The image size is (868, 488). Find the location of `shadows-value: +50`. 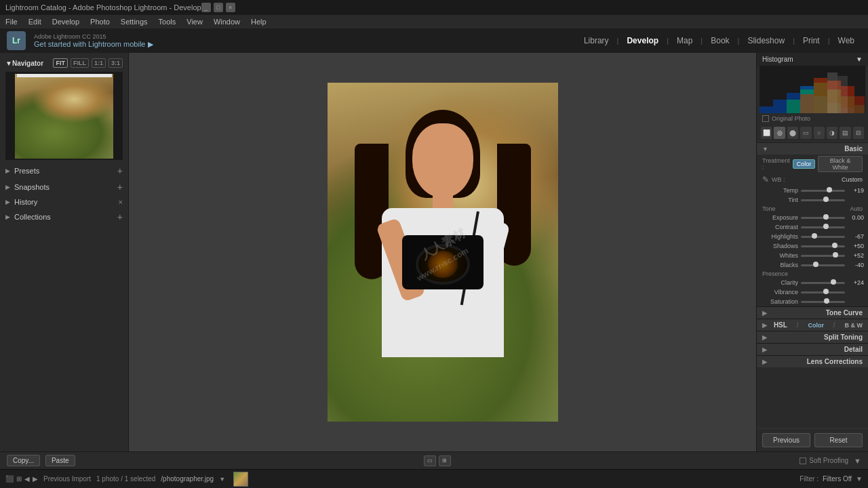

shadows-value: +50 is located at coordinates (856, 246).